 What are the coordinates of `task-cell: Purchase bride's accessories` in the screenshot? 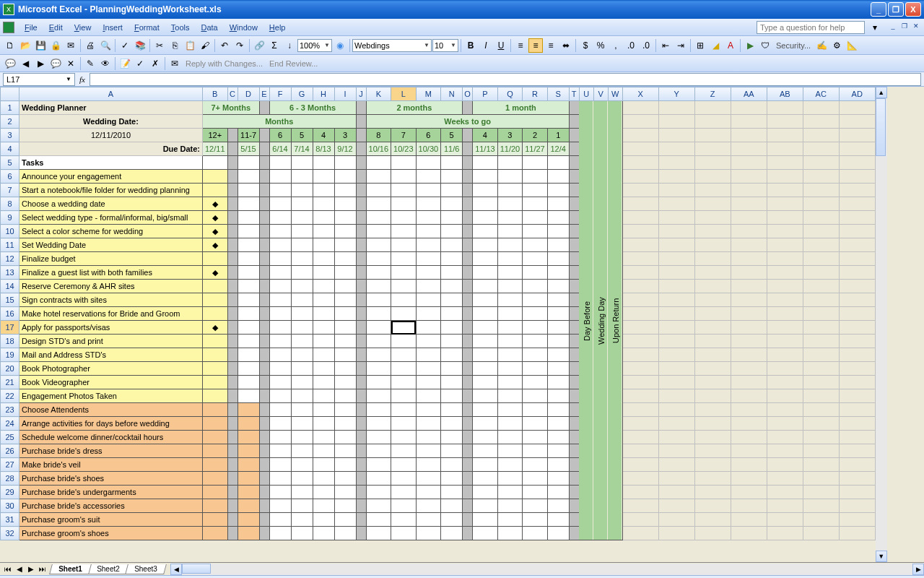 It's located at (111, 506).